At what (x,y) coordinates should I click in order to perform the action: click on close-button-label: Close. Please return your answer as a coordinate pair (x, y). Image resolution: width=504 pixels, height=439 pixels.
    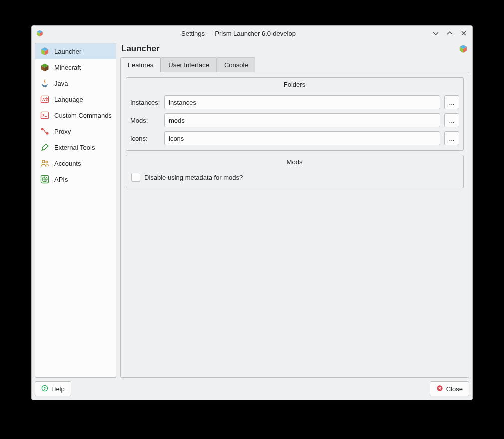
    Looking at the image, I should click on (454, 389).